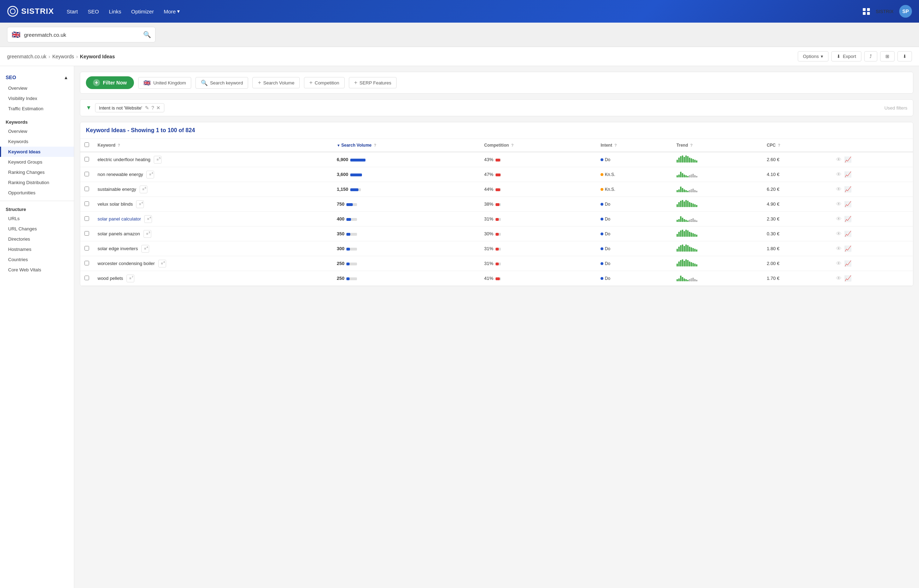 The image size is (919, 588). What do you see at coordinates (37, 99) in the screenshot?
I see `sidebar-item-visibility-index: Visibility Index` at bounding box center [37, 99].